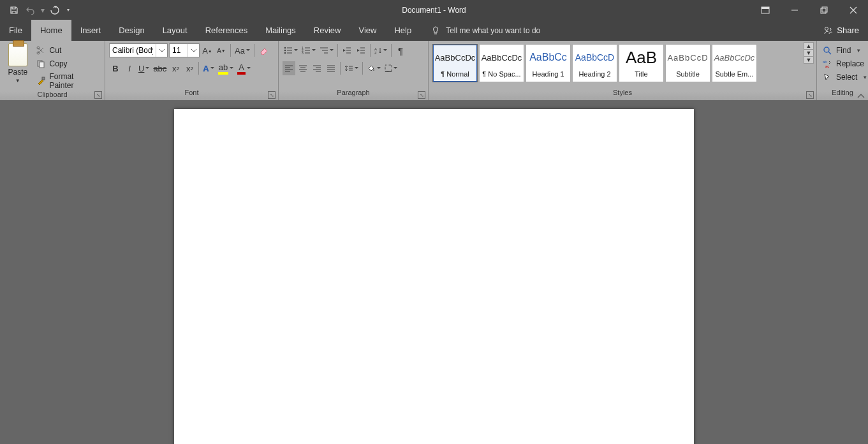 The width and height of the screenshot is (868, 444). Describe the element at coordinates (133, 50) in the screenshot. I see `font-name-input` at that location.